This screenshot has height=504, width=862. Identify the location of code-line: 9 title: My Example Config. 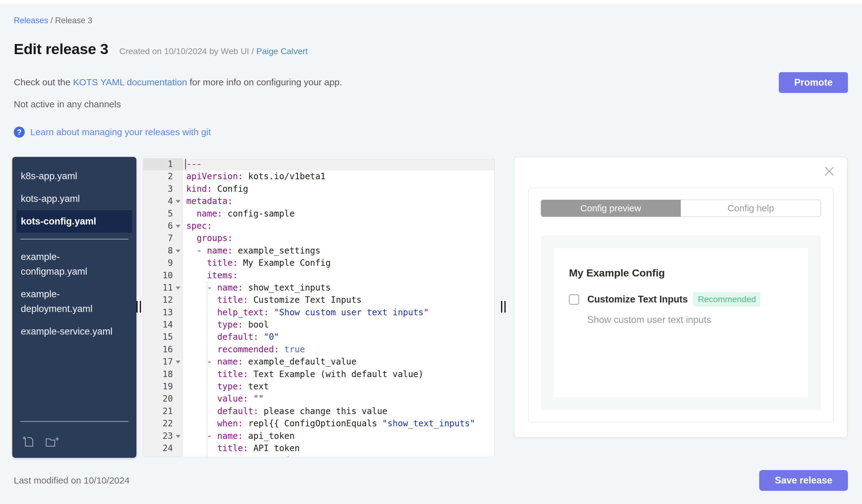
(319, 263).